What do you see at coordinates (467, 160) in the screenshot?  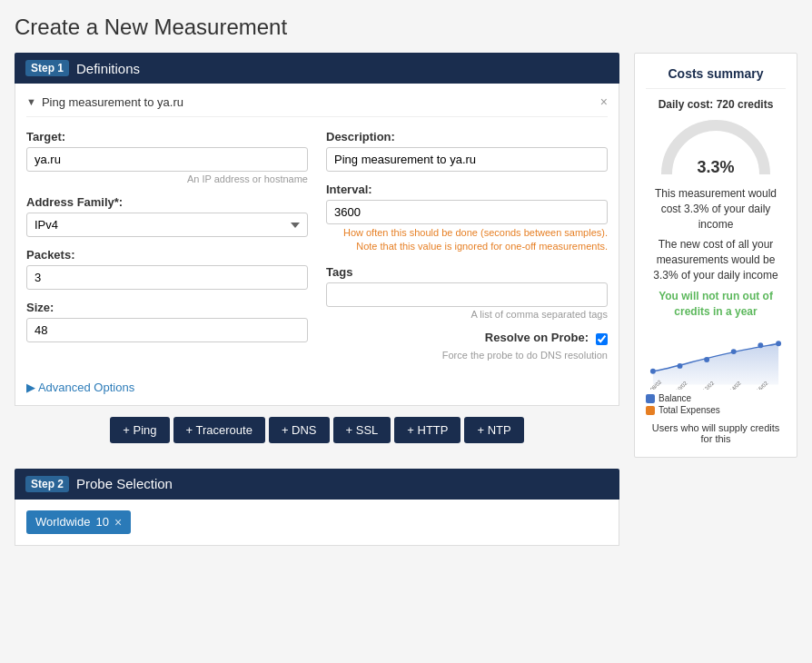 I see `description-input` at bounding box center [467, 160].